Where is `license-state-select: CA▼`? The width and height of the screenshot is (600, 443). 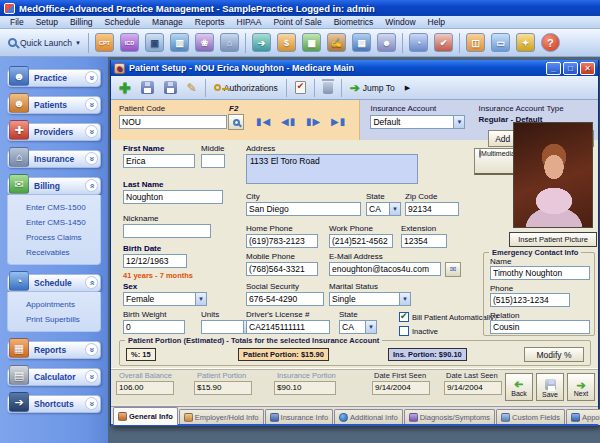
license-state-select: CA▼ is located at coordinates (358, 327).